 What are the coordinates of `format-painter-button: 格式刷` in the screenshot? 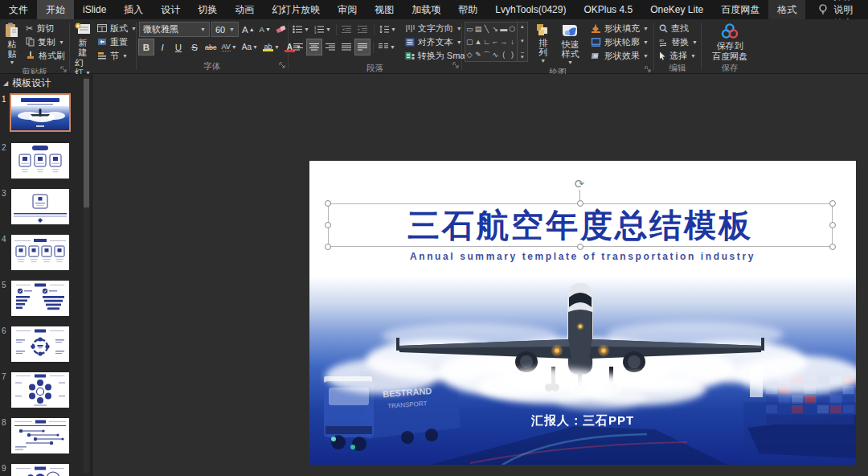 It's located at (45, 55).